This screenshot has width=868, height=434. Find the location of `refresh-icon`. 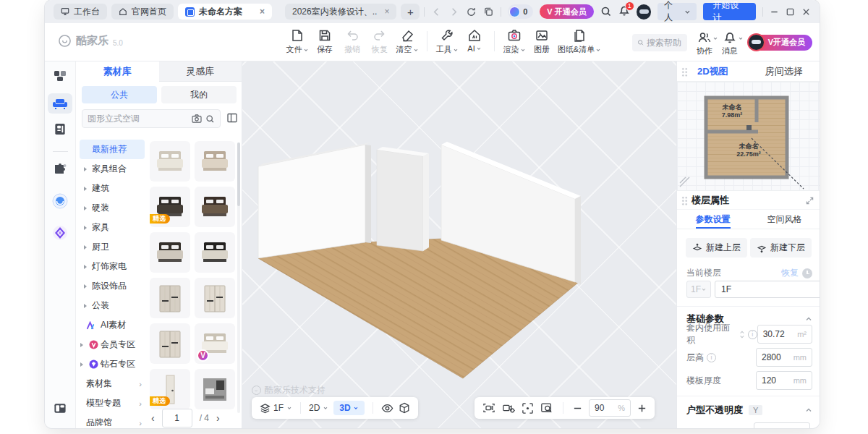

refresh-icon is located at coordinates (472, 12).